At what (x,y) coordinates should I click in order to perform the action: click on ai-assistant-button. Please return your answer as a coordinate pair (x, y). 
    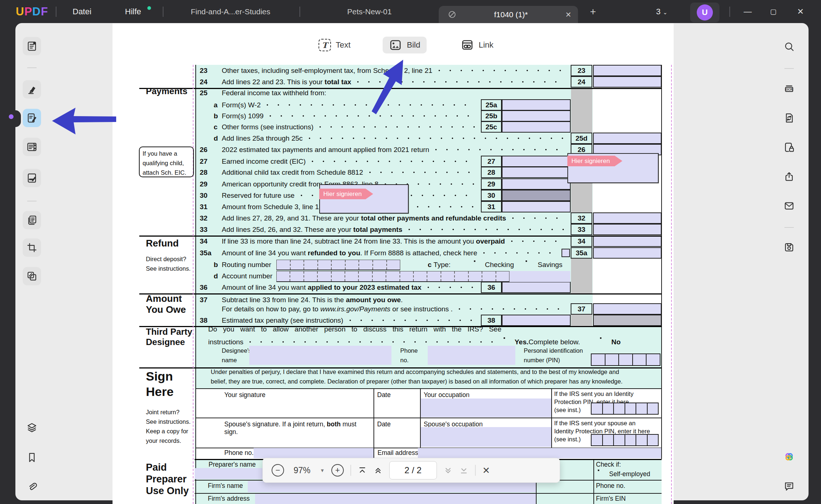
    Looking at the image, I should click on (789, 457).